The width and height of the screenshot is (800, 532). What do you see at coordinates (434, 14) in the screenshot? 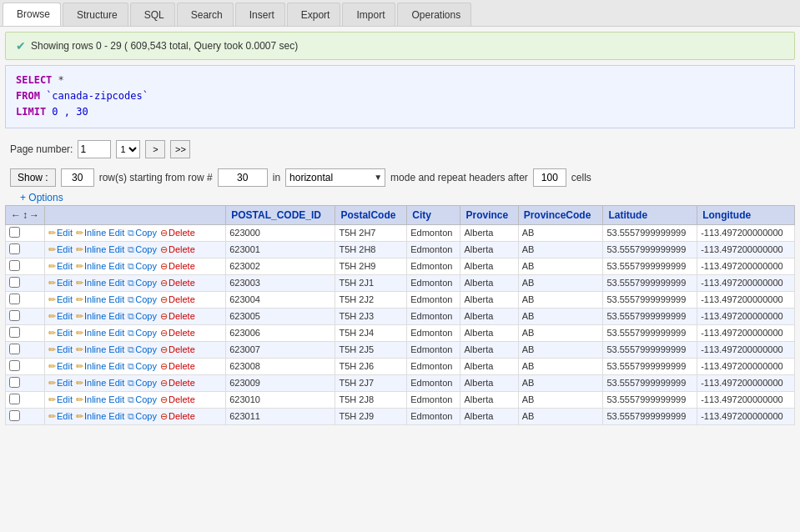
I see `tab-operations: Operations` at bounding box center [434, 14].